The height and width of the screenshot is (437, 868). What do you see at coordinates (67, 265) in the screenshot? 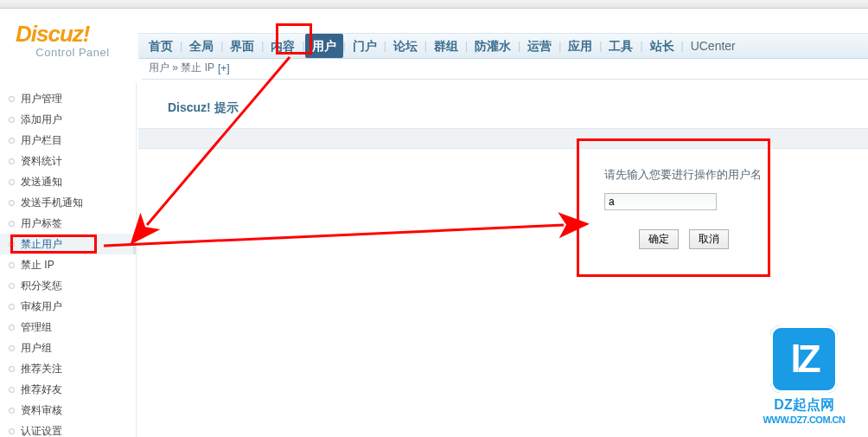
I see `sidebar-item-8: 禁止 IP` at bounding box center [67, 265].